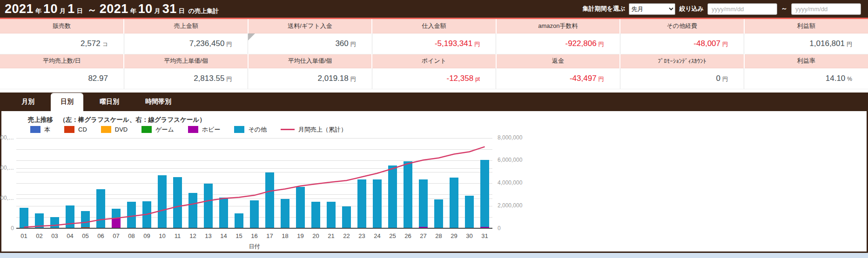 This screenshot has width=868, height=258. I want to click on table-value-row: 82.972,813.55円2,019.18円-12,358pt-43,497円…, so click(434, 78).